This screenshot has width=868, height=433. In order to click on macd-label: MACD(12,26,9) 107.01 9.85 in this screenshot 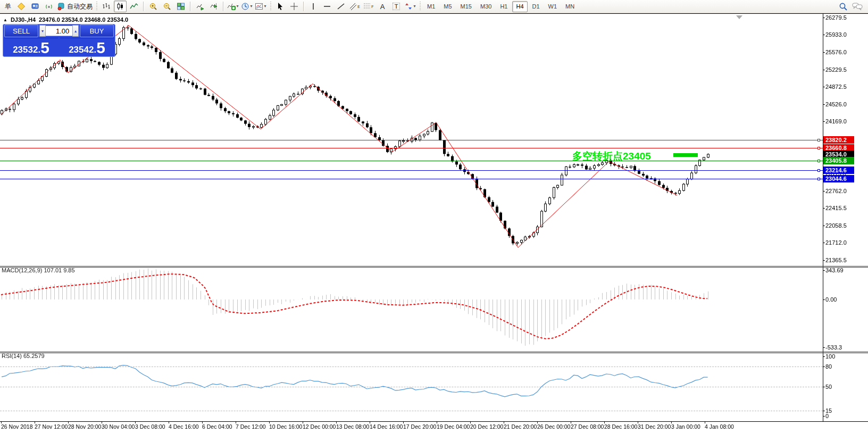, I will do `click(38, 270)`.